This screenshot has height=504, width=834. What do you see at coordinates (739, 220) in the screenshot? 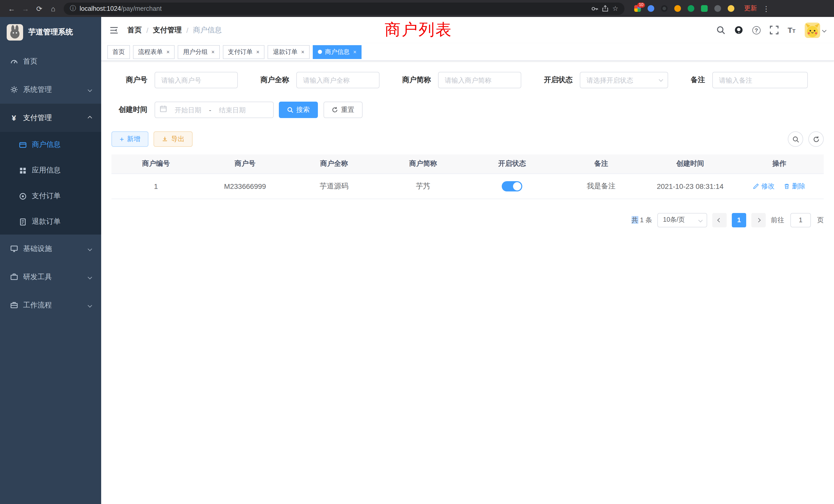
I see `page-button-1: 1` at bounding box center [739, 220].